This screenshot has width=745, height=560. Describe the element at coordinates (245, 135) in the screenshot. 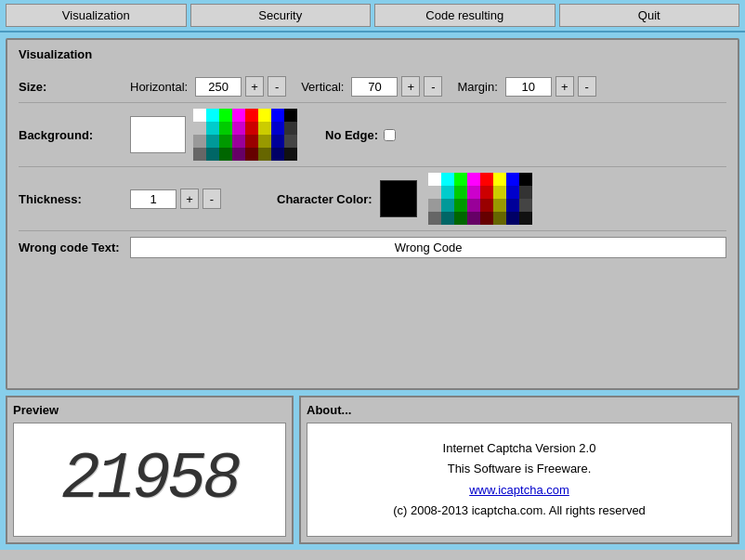

I see `background-color-palette` at that location.